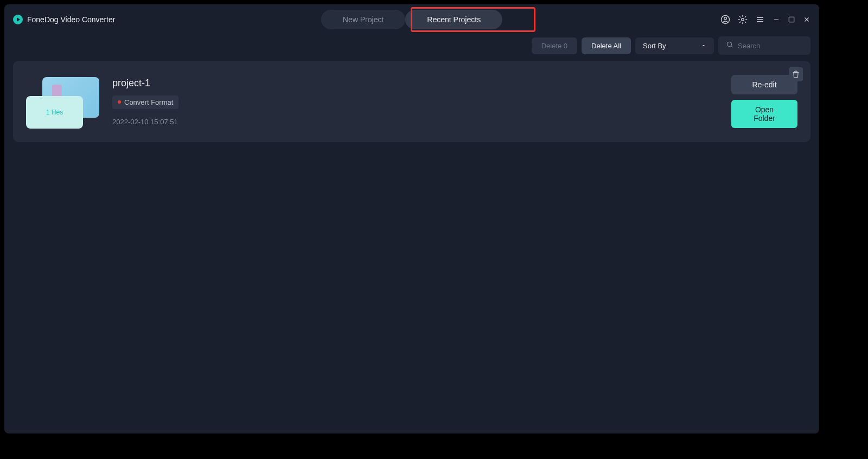 The height and width of the screenshot is (459, 868). I want to click on delete-project-button, so click(796, 74).